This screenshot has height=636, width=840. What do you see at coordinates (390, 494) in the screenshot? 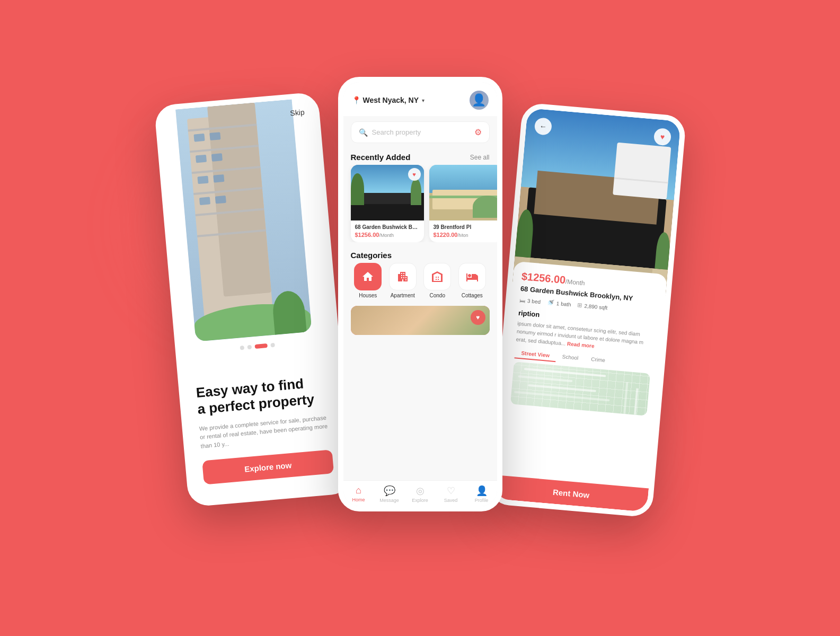
I see `nav-message: 💬 Message` at bounding box center [390, 494].